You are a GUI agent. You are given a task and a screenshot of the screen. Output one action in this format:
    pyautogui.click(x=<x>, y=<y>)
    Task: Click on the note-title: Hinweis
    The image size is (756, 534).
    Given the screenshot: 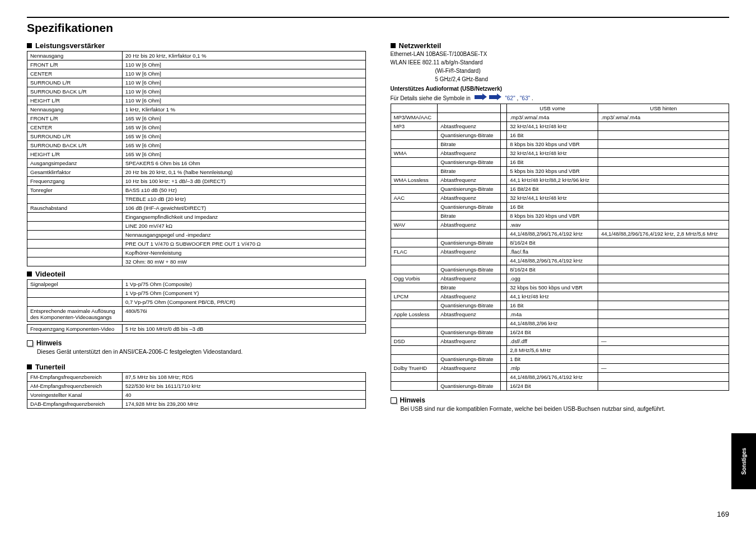 What is the action you would take?
    pyautogui.click(x=49, y=343)
    